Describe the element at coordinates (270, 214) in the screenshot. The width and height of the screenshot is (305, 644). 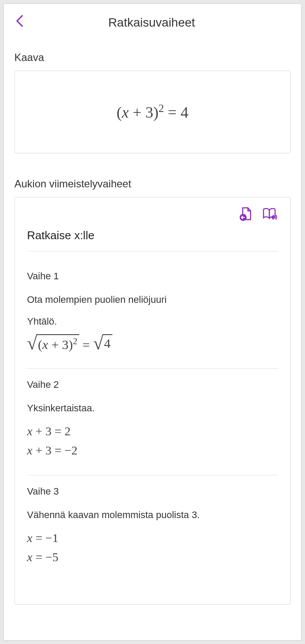
I see `book-audio-icon` at that location.